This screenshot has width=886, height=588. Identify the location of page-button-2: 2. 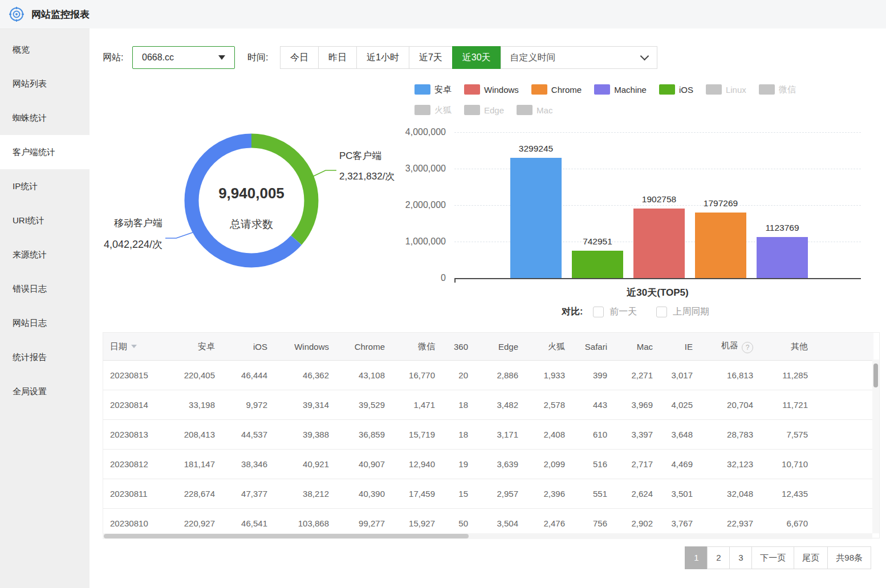
(718, 558).